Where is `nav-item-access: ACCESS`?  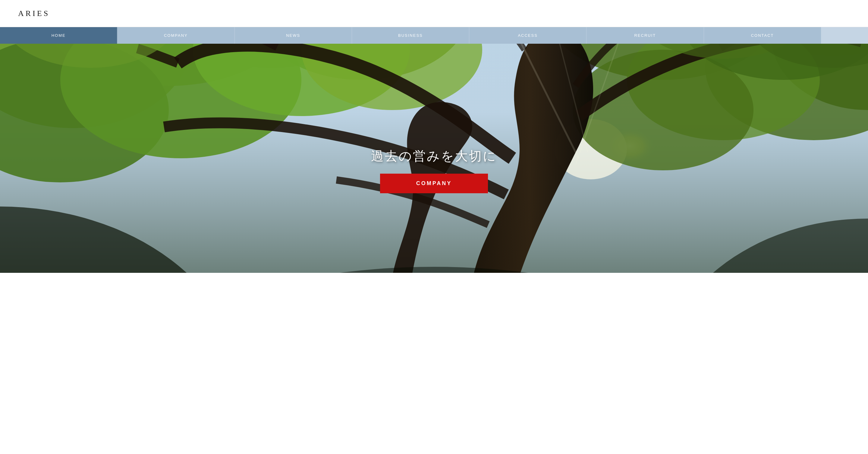 nav-item-access: ACCESS is located at coordinates (528, 35).